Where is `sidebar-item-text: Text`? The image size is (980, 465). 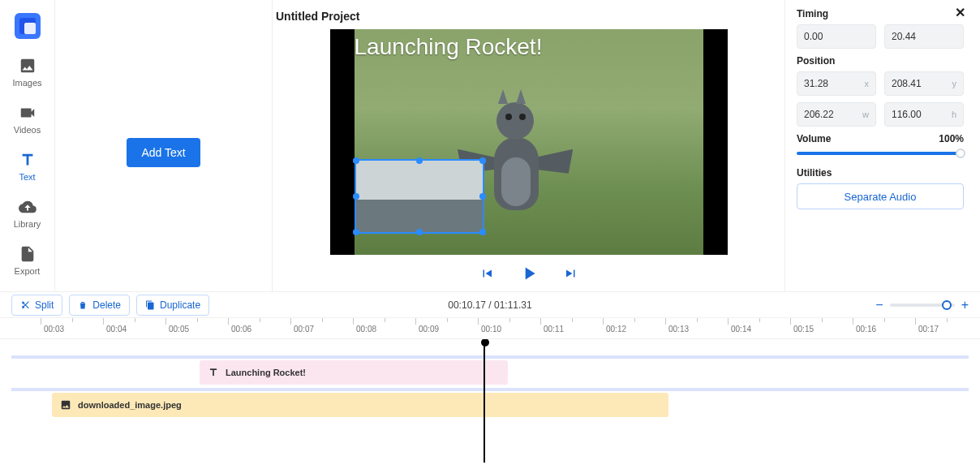 sidebar-item-text: Text is located at coordinates (28, 168).